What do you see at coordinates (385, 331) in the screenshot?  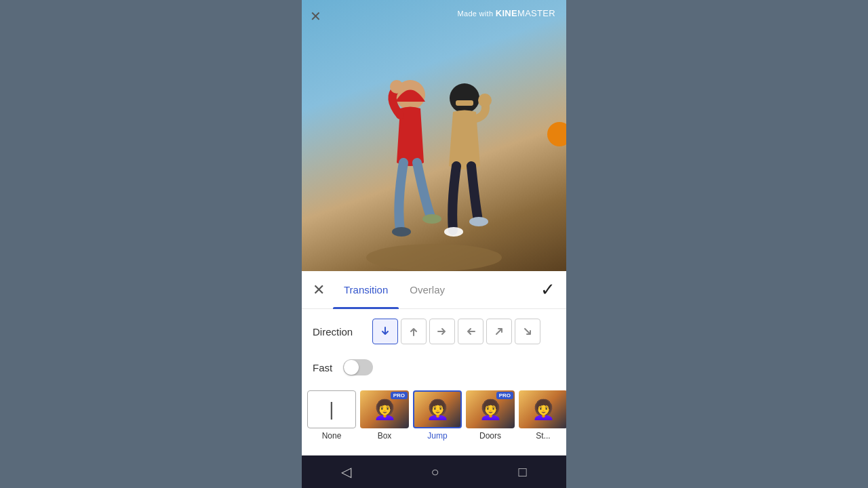 I see `direction-down-button` at bounding box center [385, 331].